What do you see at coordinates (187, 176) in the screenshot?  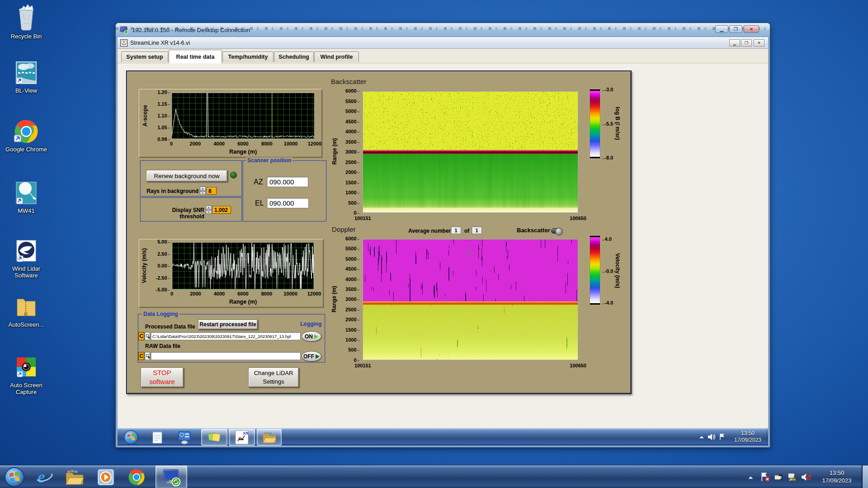 I see `renew-background-button: Renew background now` at bounding box center [187, 176].